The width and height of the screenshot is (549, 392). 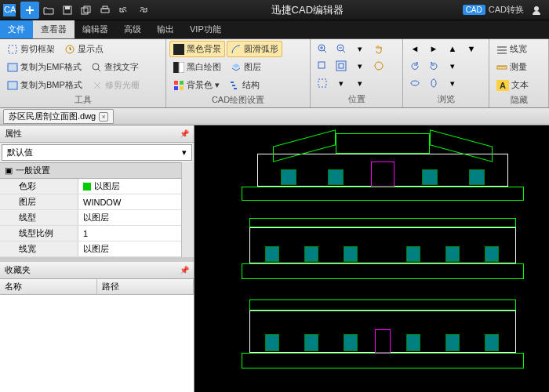 What do you see at coordinates (445, 99) in the screenshot?
I see `group-browse-label: 浏览` at bounding box center [445, 99].